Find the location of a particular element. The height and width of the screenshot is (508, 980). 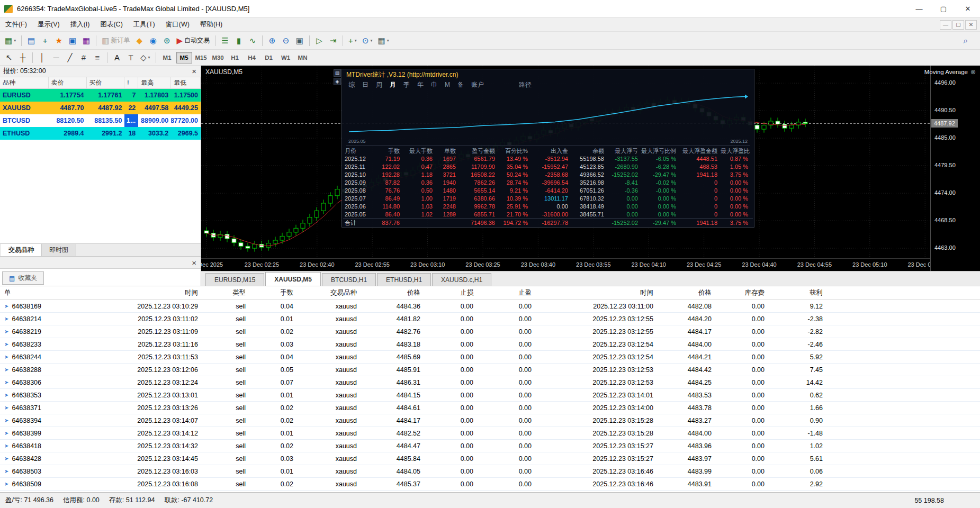

market-watch-close-icon: × is located at coordinates (194, 71).